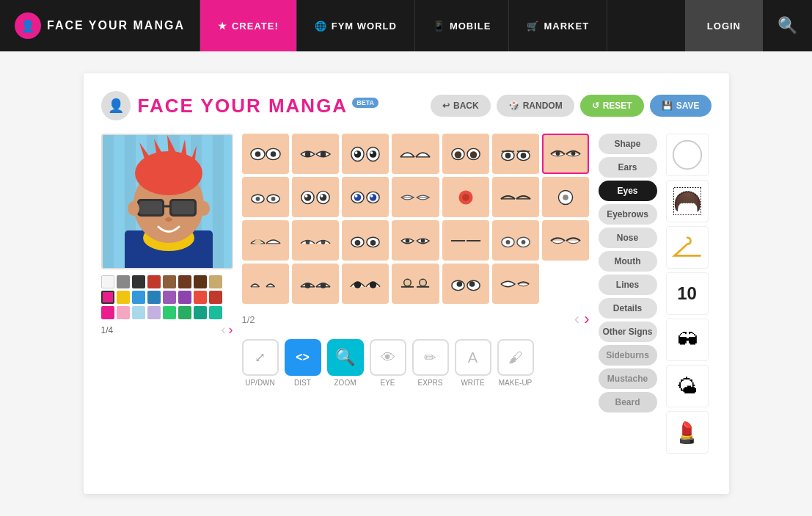 The height and width of the screenshot is (516, 812). What do you see at coordinates (628, 261) in the screenshot?
I see `cat-mouth-button: Mouth` at bounding box center [628, 261].